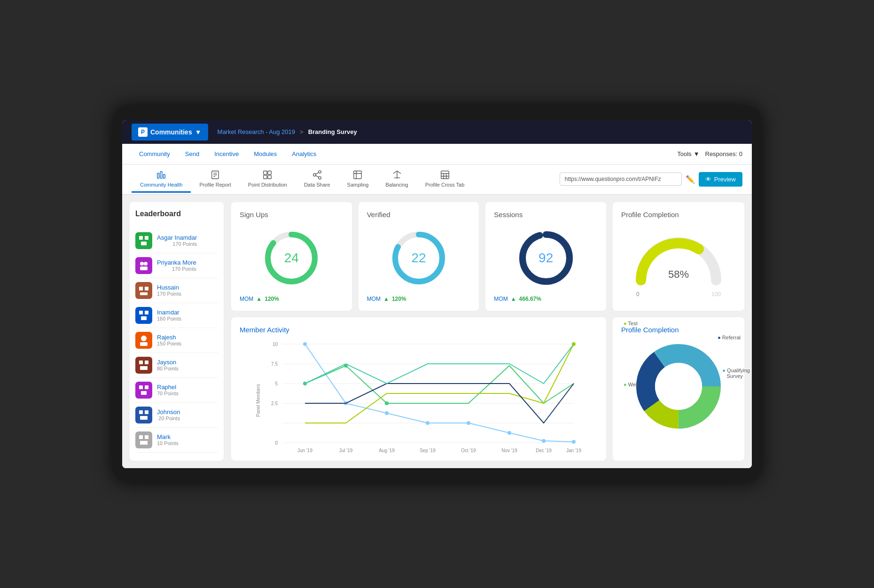 The width and height of the screenshot is (874, 588). What do you see at coordinates (177, 262) in the screenshot?
I see `leader-name: Priyanka More` at bounding box center [177, 262].